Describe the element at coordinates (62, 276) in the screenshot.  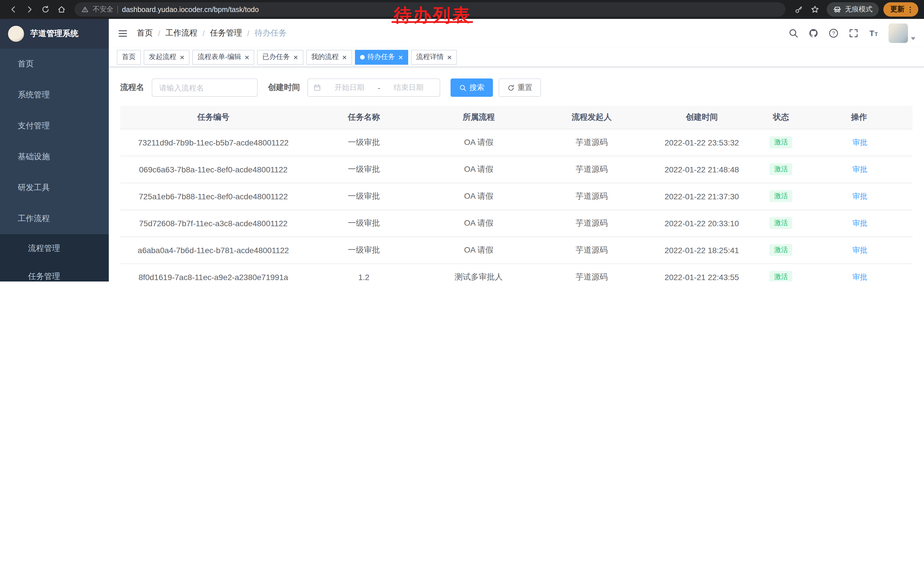
I see `sidebar-item-label: 任务管理` at that location.